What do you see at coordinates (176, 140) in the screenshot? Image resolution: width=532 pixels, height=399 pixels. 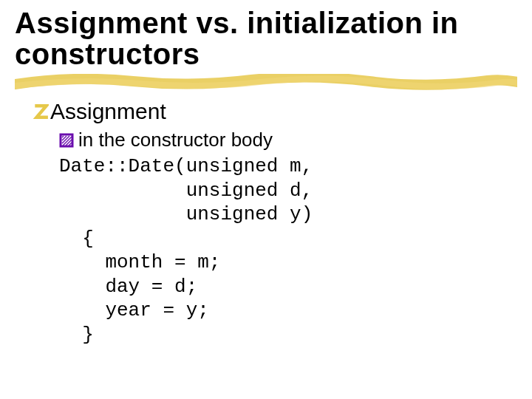 I see `bullet-2-text: in the constructor body` at bounding box center [176, 140].